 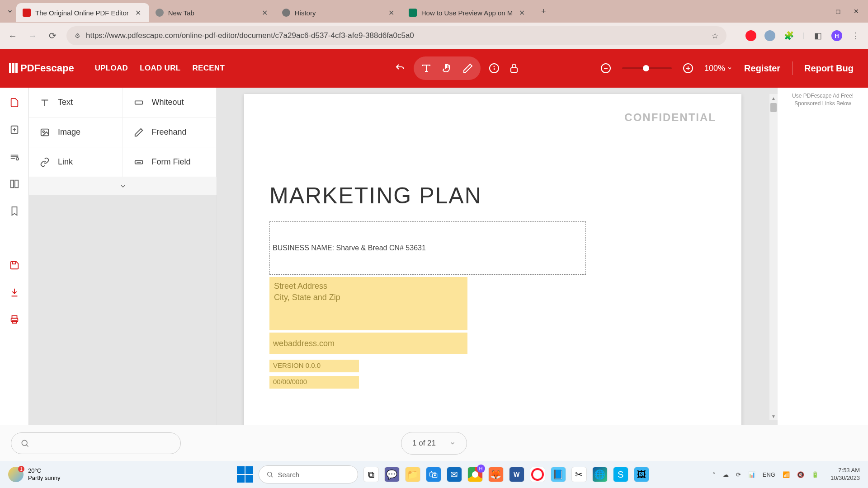 I want to click on download-button, so click(x=14, y=292).